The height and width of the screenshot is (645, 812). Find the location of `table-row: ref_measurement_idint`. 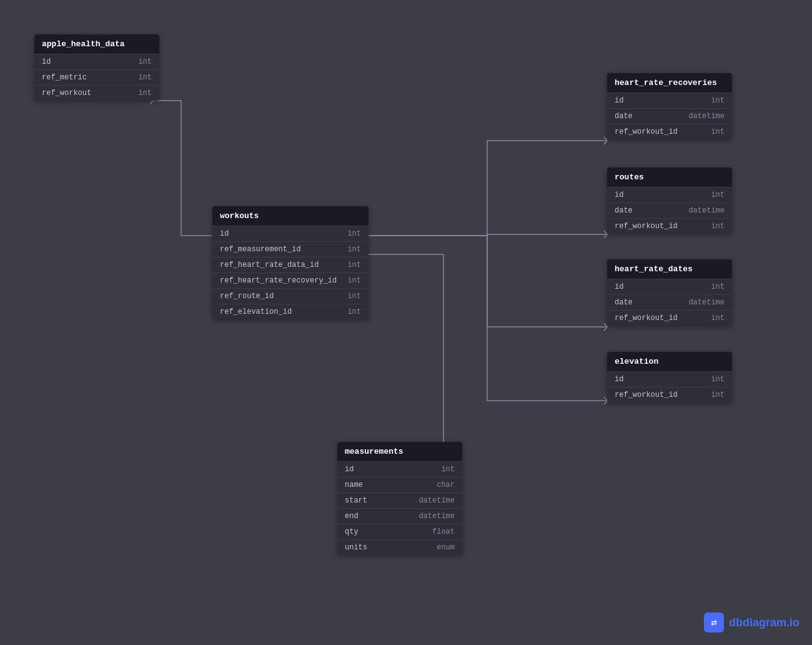

table-row: ref_measurement_idint is located at coordinates (290, 249).